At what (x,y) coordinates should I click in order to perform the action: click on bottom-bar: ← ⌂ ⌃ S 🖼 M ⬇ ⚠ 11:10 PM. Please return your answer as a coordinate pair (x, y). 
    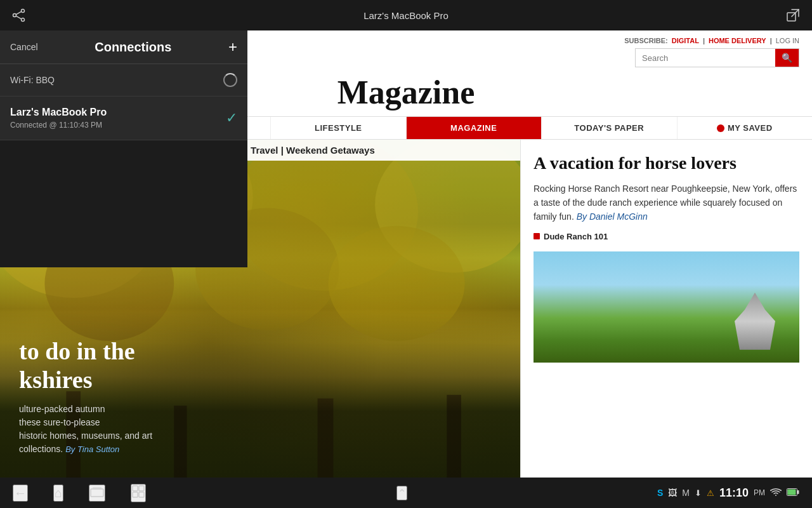
    Looking at the image, I should click on (406, 493).